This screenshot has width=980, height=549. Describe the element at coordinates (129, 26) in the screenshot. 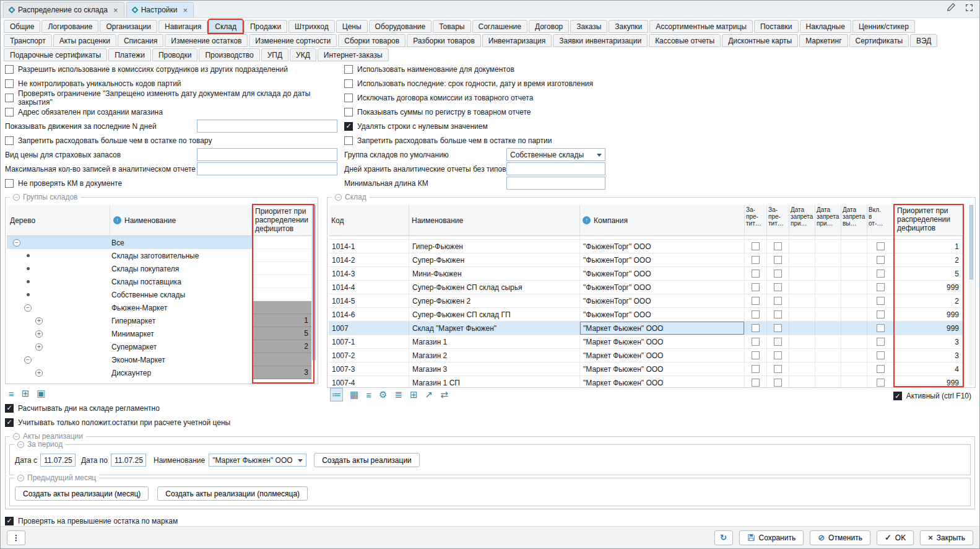

I see `settings-tab: Организации` at that location.